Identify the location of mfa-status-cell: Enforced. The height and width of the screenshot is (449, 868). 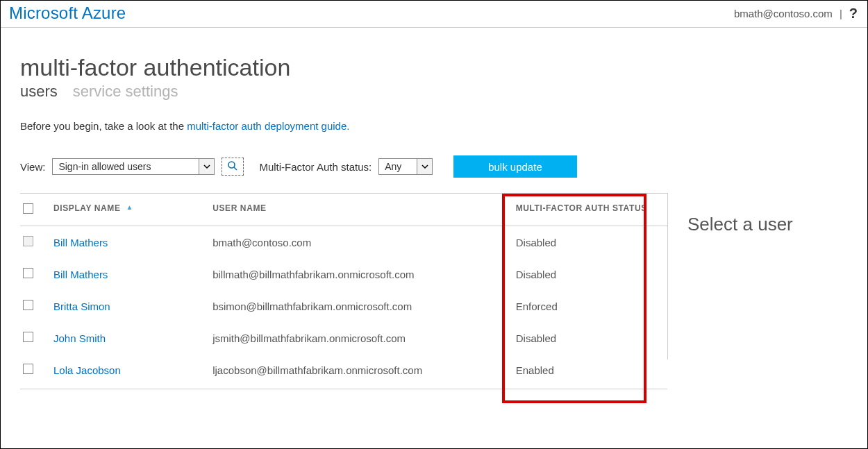
(592, 306).